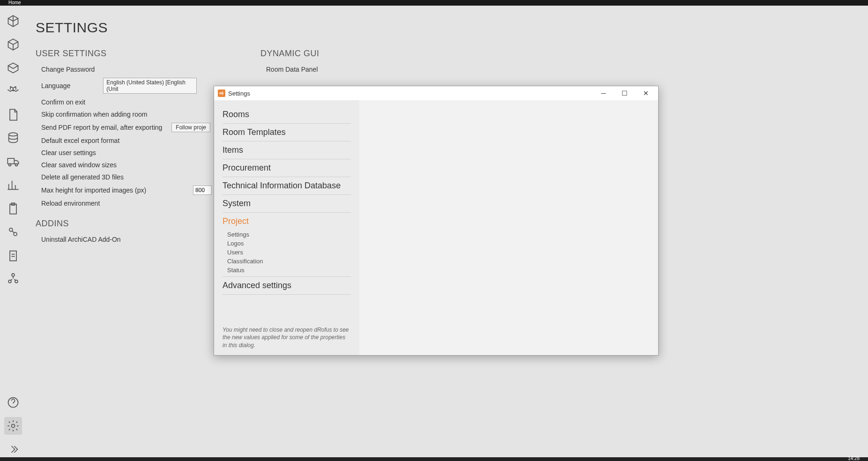  What do you see at coordinates (287, 333) in the screenshot?
I see `dialog-hint: You might need to close and reopen dRofu…` at bounding box center [287, 333].